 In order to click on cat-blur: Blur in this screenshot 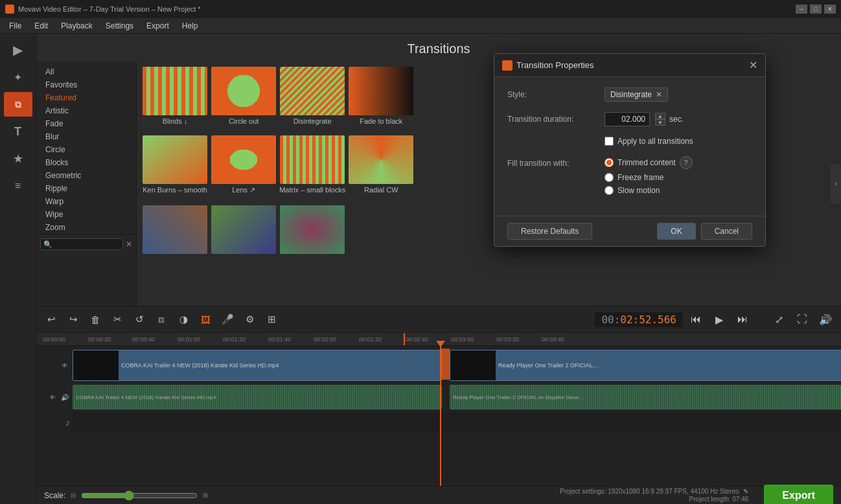, I will do `click(86, 137)`.